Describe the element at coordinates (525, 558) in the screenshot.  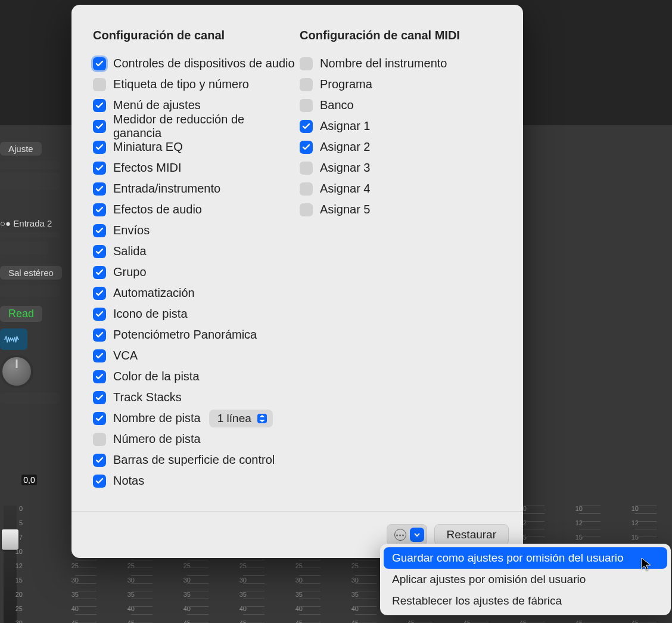
I see `menu-item: Guardar como ajustes por omisión del usu…` at that location.